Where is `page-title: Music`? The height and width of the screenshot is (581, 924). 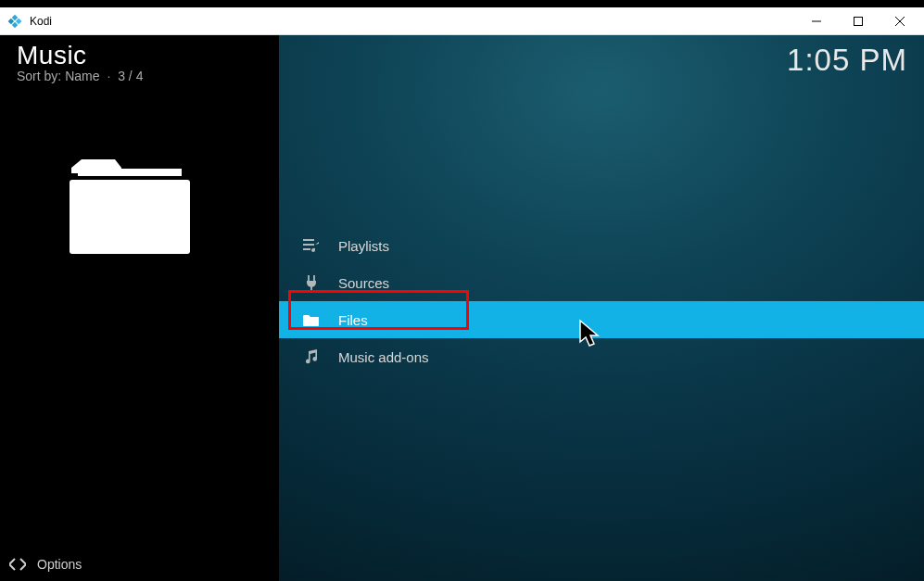
page-title: Music is located at coordinates (80, 56).